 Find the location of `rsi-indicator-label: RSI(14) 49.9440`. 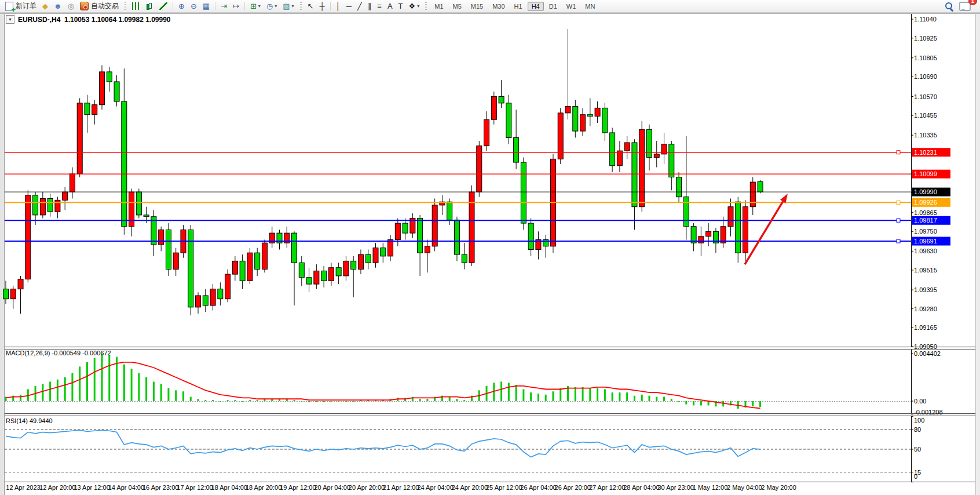

rsi-indicator-label: RSI(14) 49.9440 is located at coordinates (29, 421).